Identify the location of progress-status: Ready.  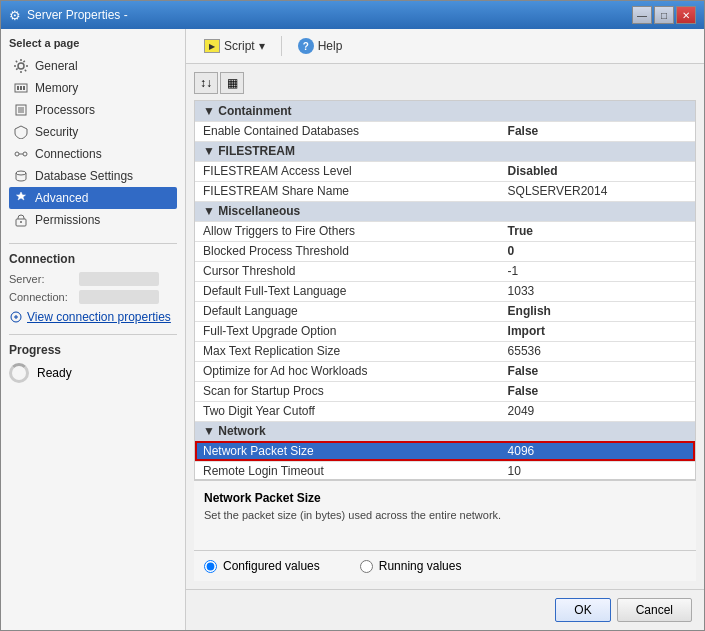
(54, 373).